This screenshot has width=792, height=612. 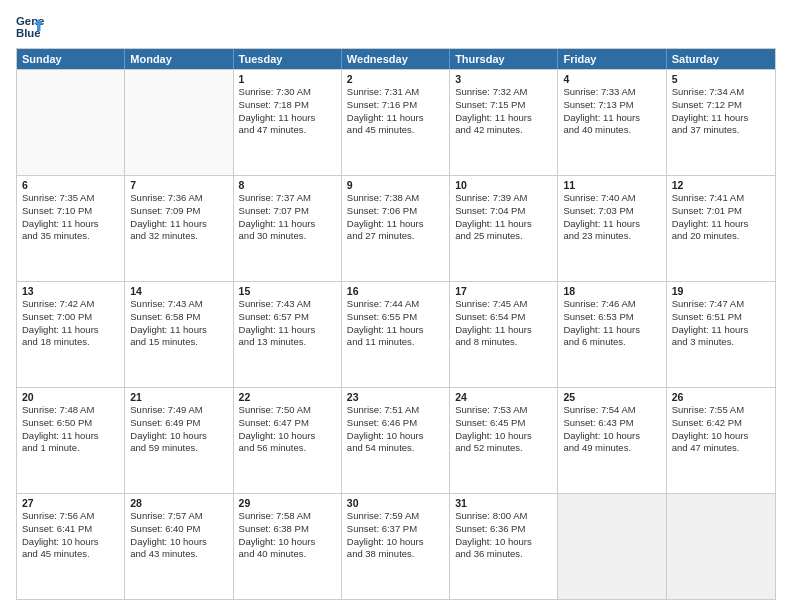 I want to click on cell-info-line: Sunset: 7:03 PM, so click(x=612, y=212).